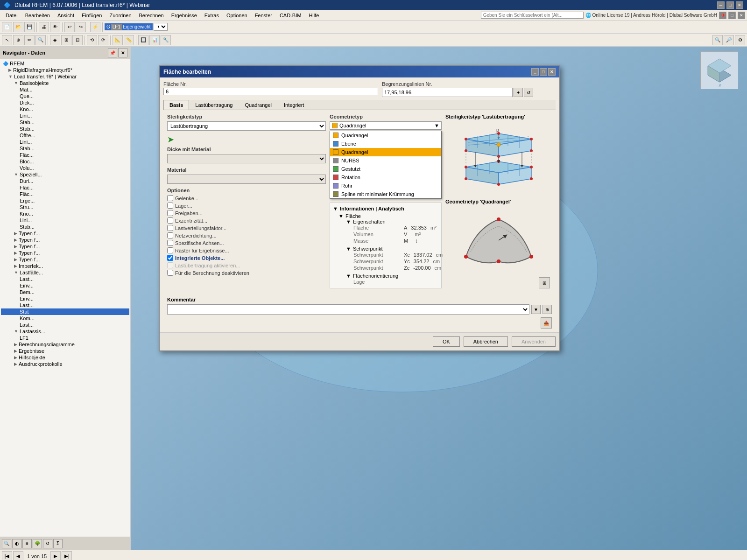 This screenshot has height=560, width=747. I want to click on nav-item-stab2: Stab..., so click(65, 129).